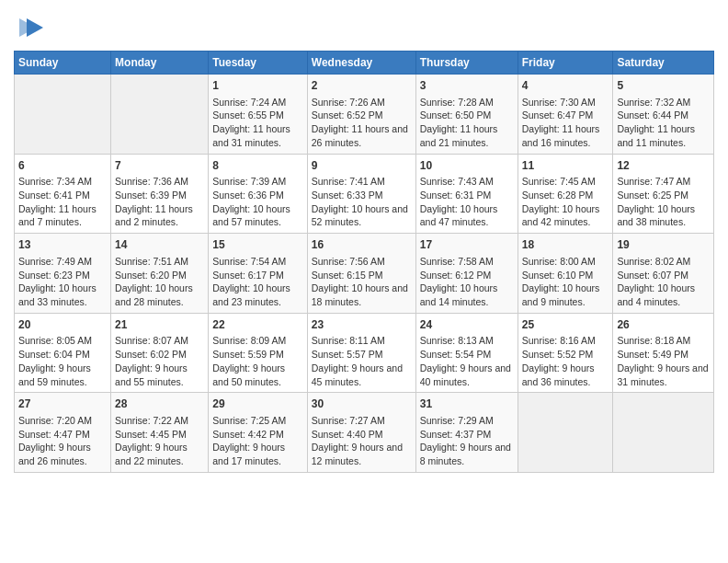 The image size is (728, 563). Describe the element at coordinates (467, 86) in the screenshot. I see `day-number: 3` at that location.